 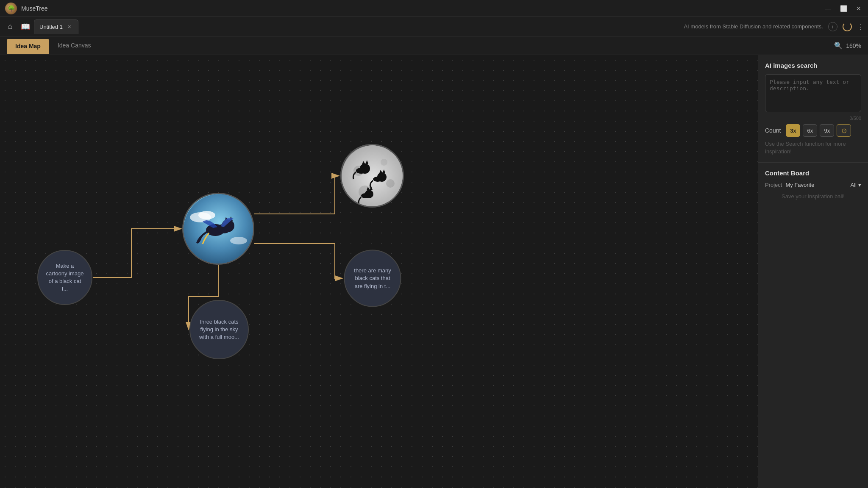 What do you see at coordinates (813, 148) in the screenshot?
I see `search-hint: Use the Search function for more inspira…` at bounding box center [813, 148].